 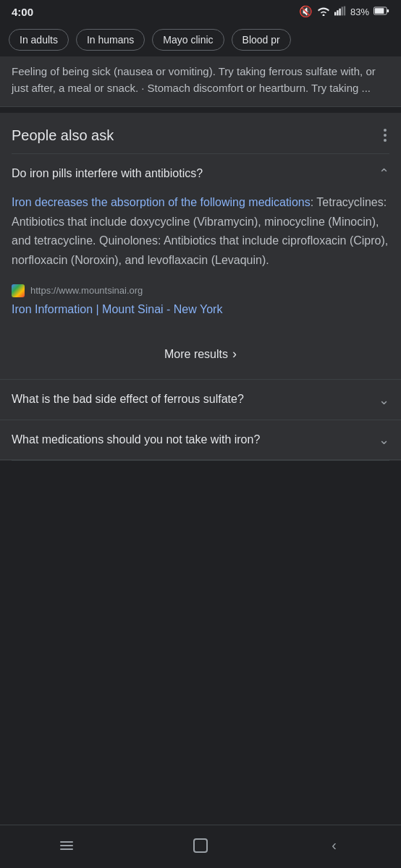 What do you see at coordinates (200, 846) in the screenshot?
I see `nav-home-button` at bounding box center [200, 846].